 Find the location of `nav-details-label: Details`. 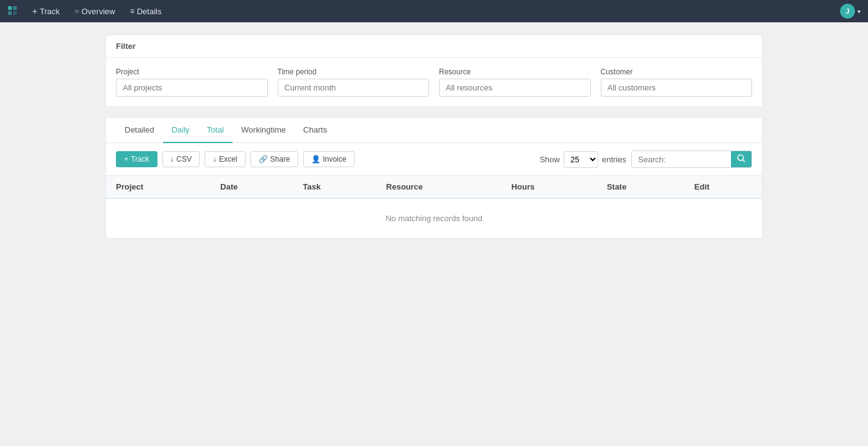

nav-details-label: Details is located at coordinates (149, 11).